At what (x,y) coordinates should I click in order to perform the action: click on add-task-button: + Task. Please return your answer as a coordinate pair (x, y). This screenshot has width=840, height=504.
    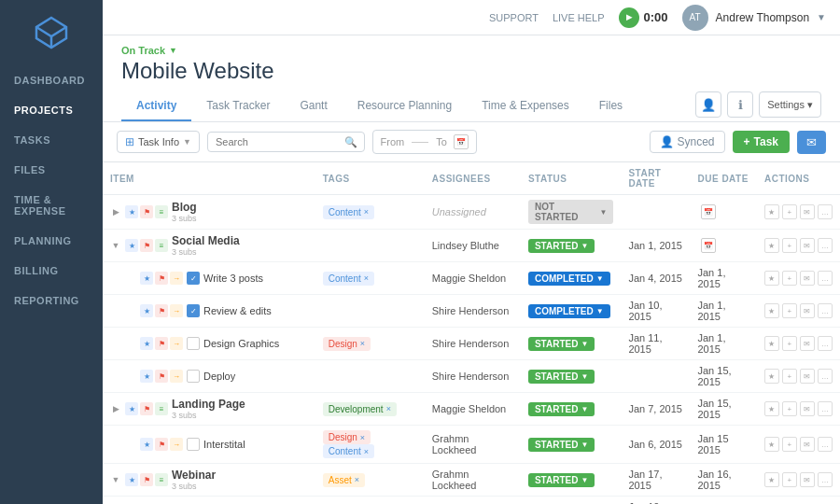
    Looking at the image, I should click on (762, 142).